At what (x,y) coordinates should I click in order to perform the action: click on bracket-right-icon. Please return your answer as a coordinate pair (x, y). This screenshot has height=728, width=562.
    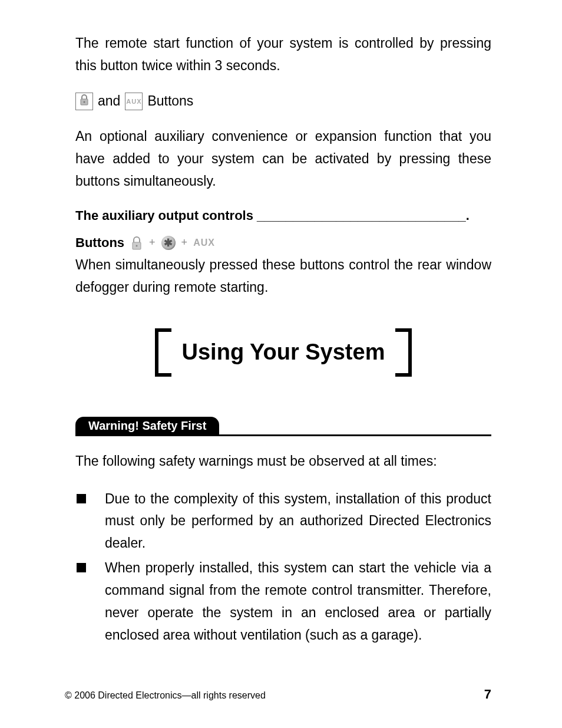
    Looking at the image, I should click on (404, 353).